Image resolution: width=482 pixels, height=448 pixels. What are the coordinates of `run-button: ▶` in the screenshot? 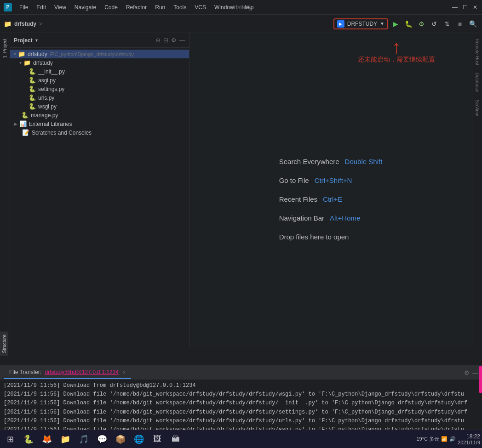 It's located at (396, 24).